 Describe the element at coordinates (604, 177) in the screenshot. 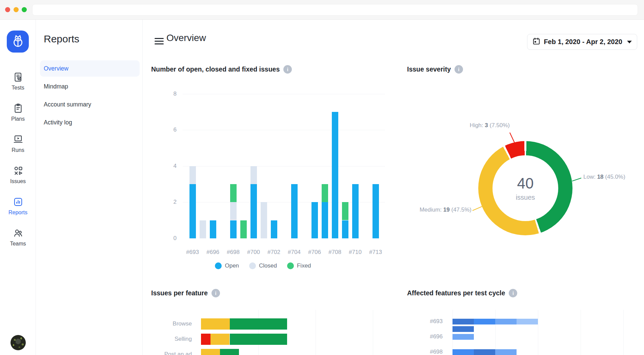

I see `donut-label-low: Low: 18 (45.0%)` at that location.